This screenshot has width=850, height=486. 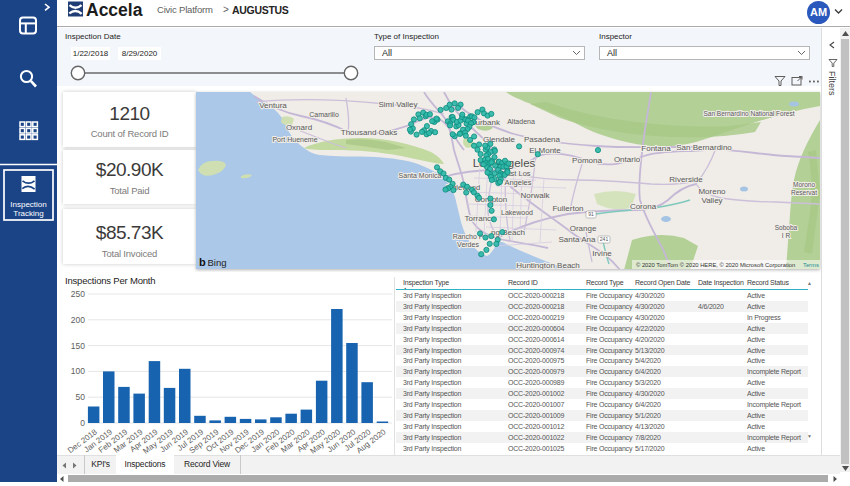 I want to click on svg-text: Tracking, so click(x=28, y=214).